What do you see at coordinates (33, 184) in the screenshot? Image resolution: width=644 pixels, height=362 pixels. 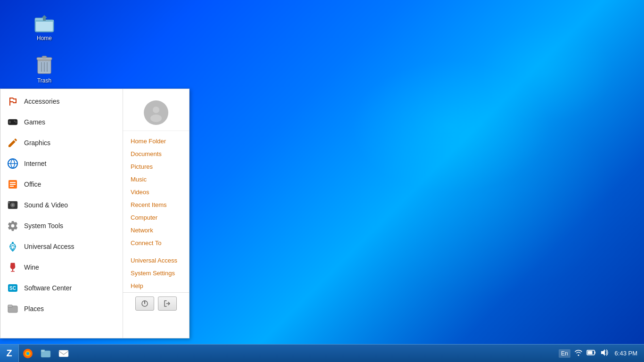 I see `office-label: Office` at bounding box center [33, 184].